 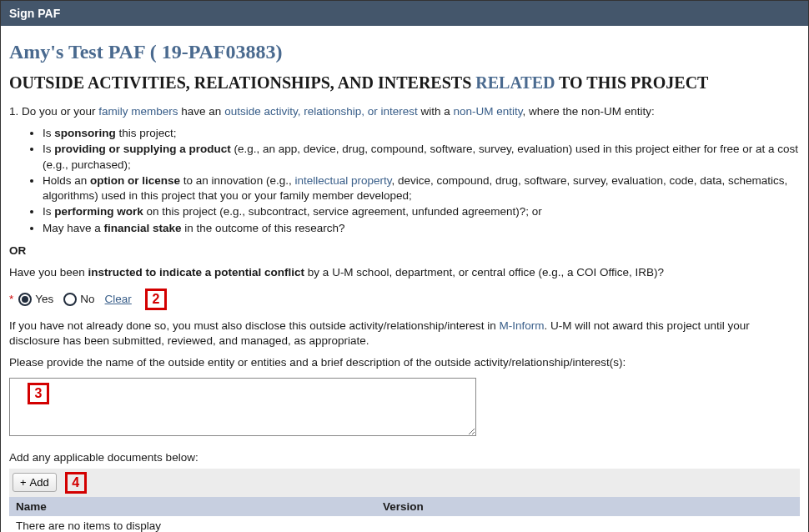 I want to click on heading-text-pre: OUTSIDE ACTIVITIES, RELATIONSHIPS, AND I…, so click(x=242, y=83).